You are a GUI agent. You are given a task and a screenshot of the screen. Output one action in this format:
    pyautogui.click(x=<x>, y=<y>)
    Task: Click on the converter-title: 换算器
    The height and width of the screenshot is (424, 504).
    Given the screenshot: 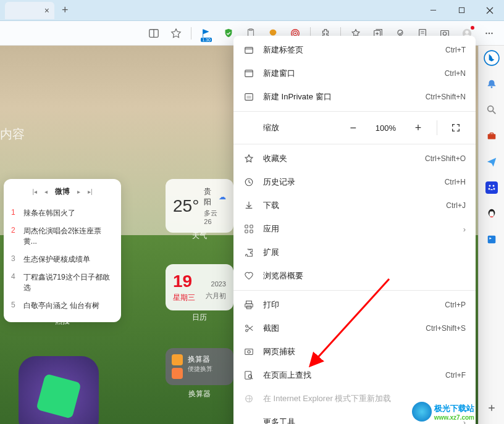 What is the action you would take?
    pyautogui.click(x=200, y=359)
    